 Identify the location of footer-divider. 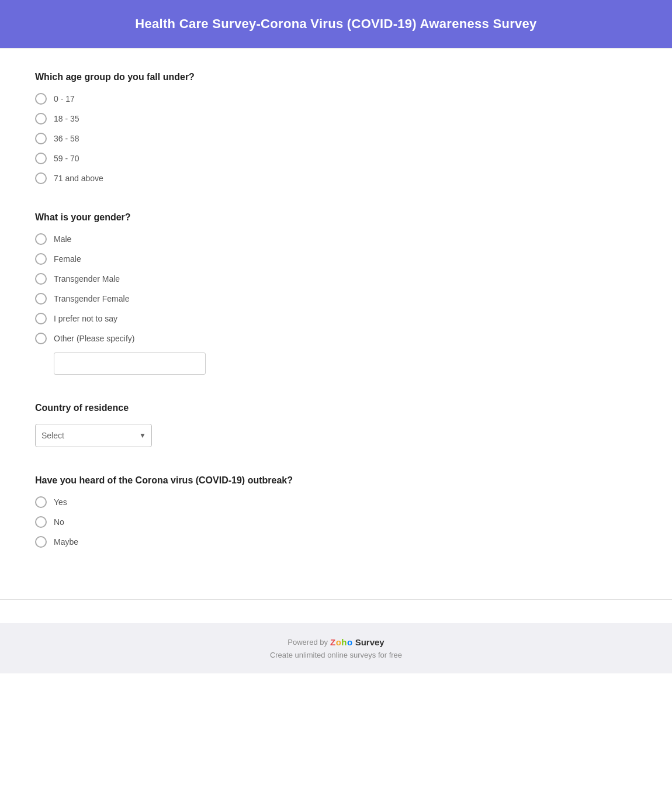
(336, 600).